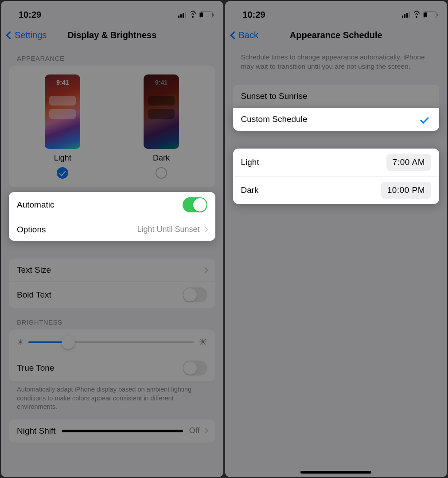 Image resolution: width=448 pixels, height=478 pixels. I want to click on automatic-label: Automatic, so click(35, 205).